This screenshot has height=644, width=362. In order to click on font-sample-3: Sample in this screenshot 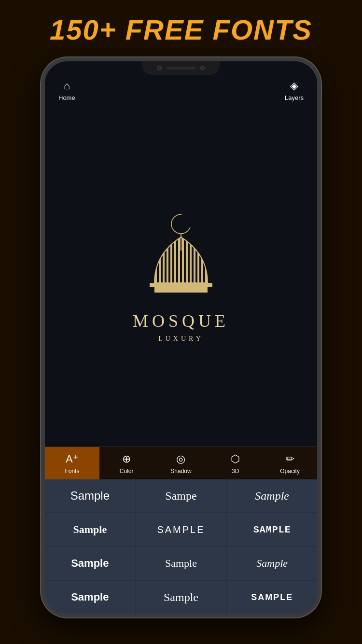, I will do `click(90, 530)`.